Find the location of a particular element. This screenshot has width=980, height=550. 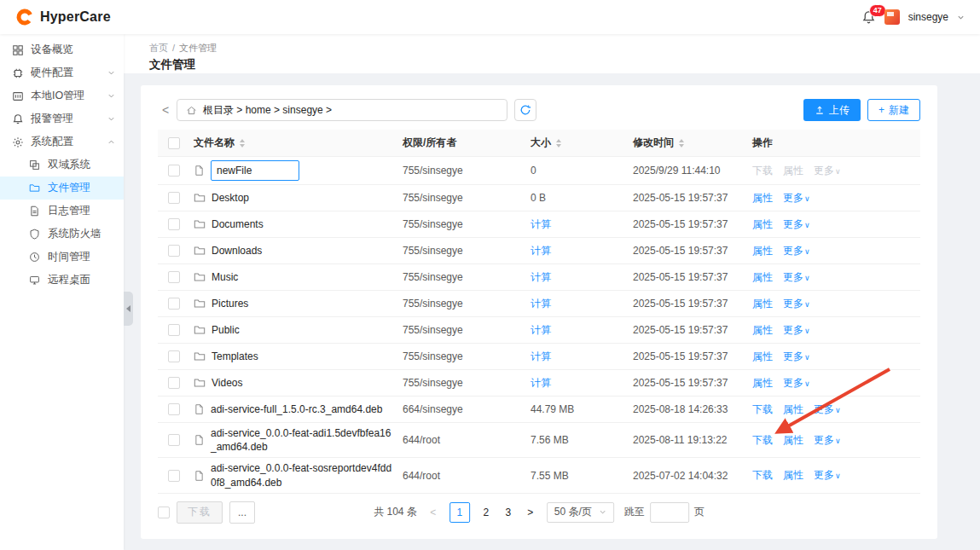

back-icon: < is located at coordinates (165, 110).